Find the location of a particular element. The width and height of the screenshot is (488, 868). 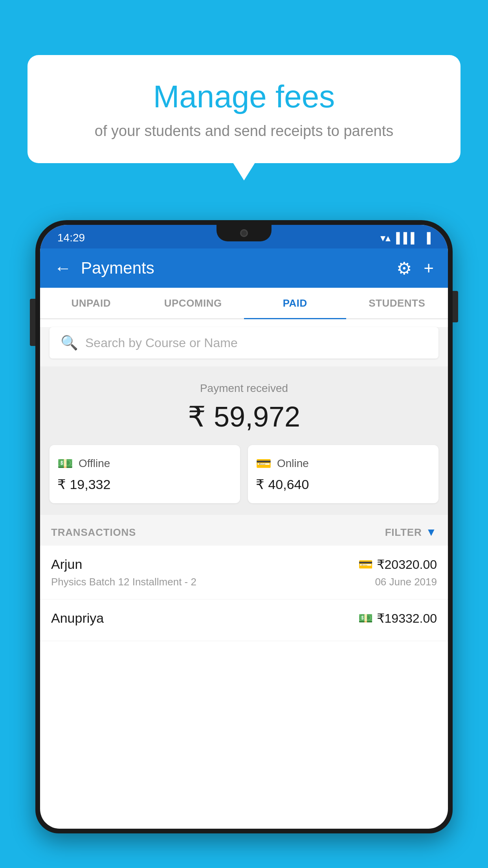

app-header: ← Payments ⚙ + is located at coordinates (244, 268).